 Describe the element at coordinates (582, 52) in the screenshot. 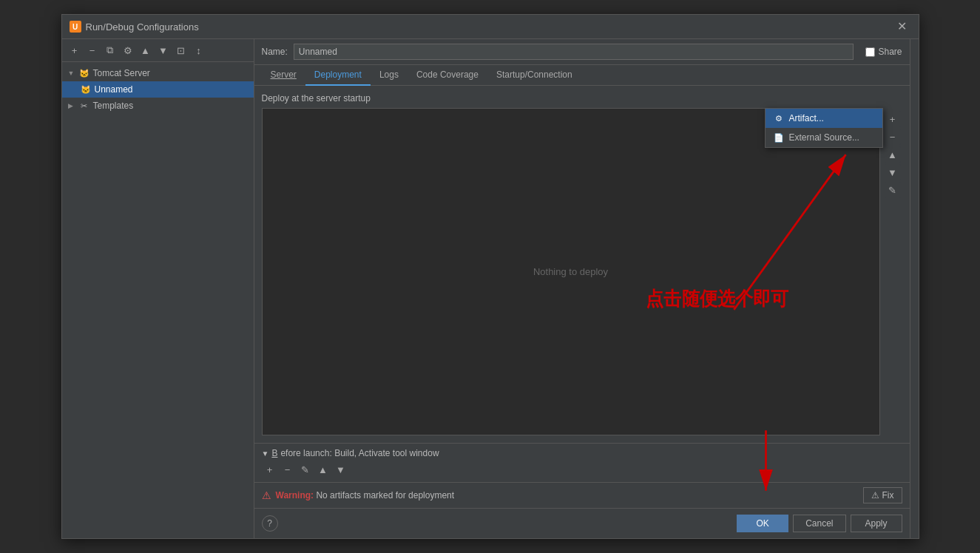

I see `name-bar: Name: Share` at that location.